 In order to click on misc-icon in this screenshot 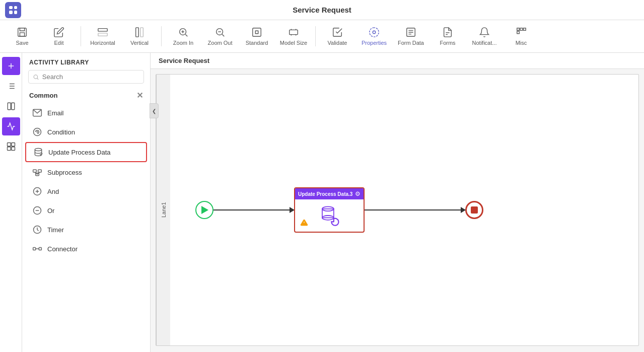, I will do `click(521, 32)`.